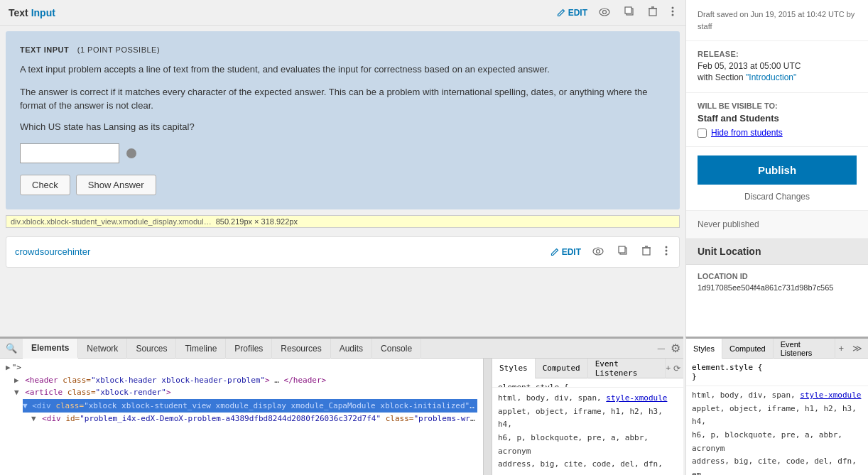 Image resolution: width=868 pixels, height=475 pixels. Describe the element at coordinates (777, 376) in the screenshot. I see `bottom-styles-rule-end: }` at that location.